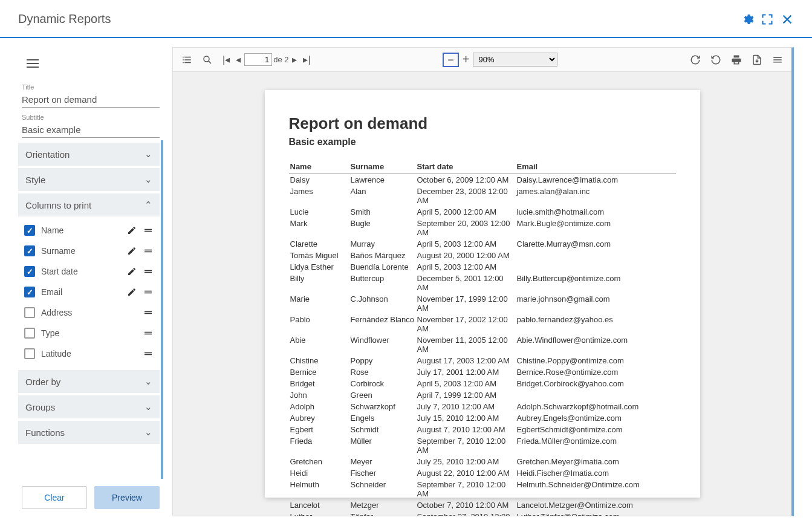 The width and height of the screenshot is (812, 526). What do you see at coordinates (596, 345) in the screenshot?
I see `table-cell: Abie.Windflower@ontimize.com` at bounding box center [596, 345].